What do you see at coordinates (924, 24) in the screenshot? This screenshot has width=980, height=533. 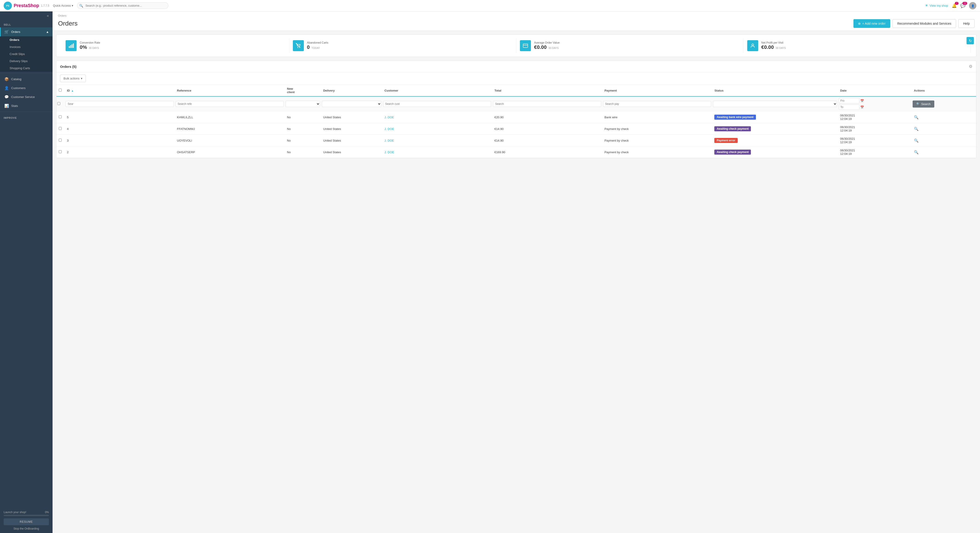 I see `recommended-modules-button: Recommended Modules and Services` at bounding box center [924, 24].